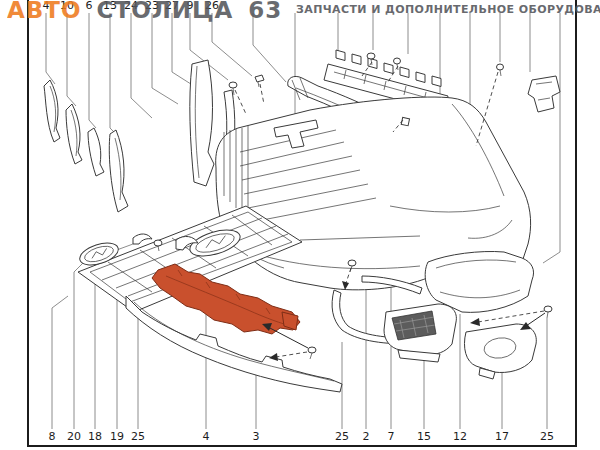 This screenshot has height=450, width=600. What do you see at coordinates (265, 12) in the screenshot?
I see `watermark-brand-63: 63` at bounding box center [265, 12].